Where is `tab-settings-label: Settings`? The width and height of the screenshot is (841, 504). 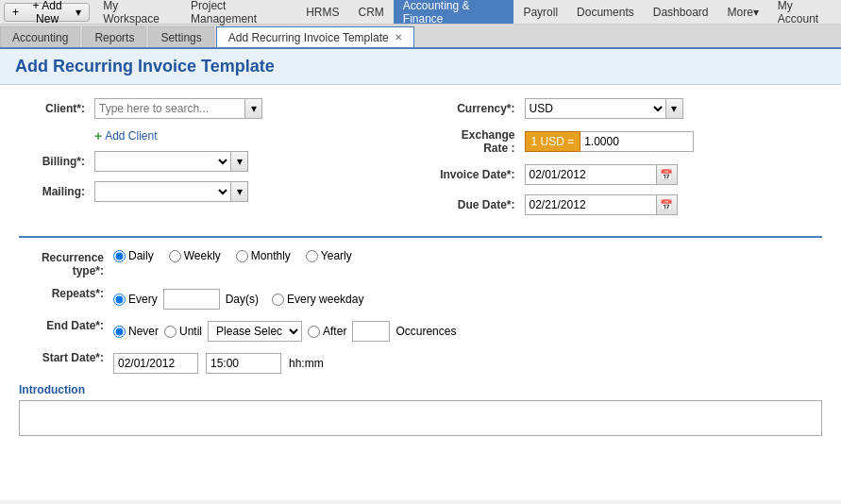
tab-settings-label: Settings is located at coordinates (181, 38).